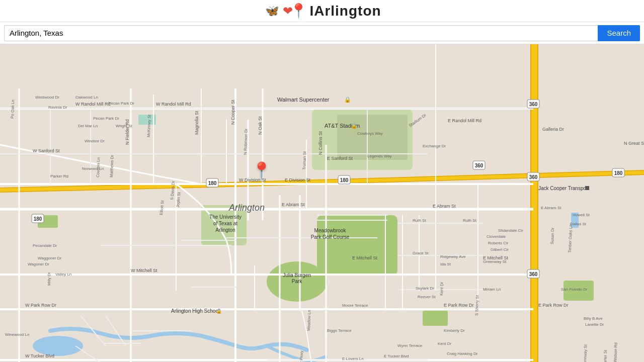 The width and height of the screenshot is (644, 362). What do you see at coordinates (303, 100) in the screenshot?
I see `svg-text: Walmart Supercenter` at bounding box center [303, 100].